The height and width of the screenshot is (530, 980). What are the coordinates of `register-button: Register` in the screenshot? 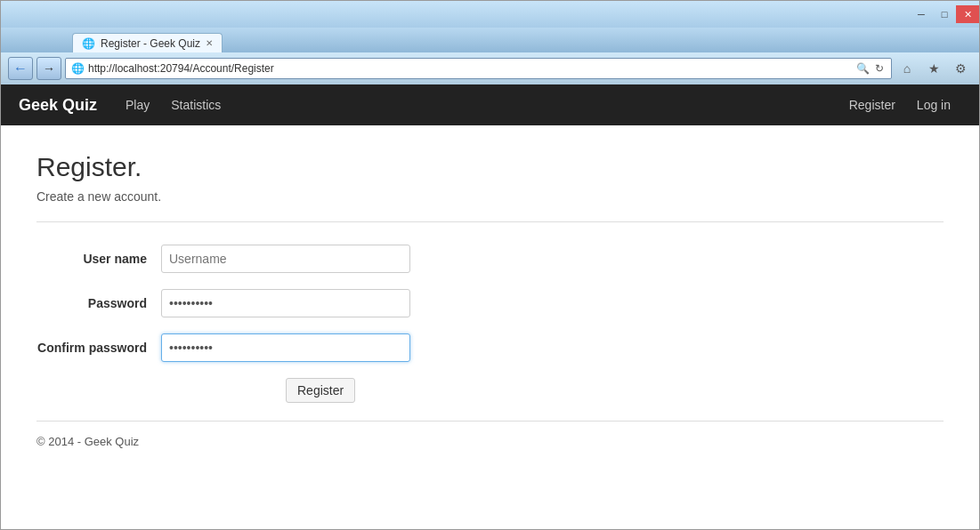 It's located at (320, 390).